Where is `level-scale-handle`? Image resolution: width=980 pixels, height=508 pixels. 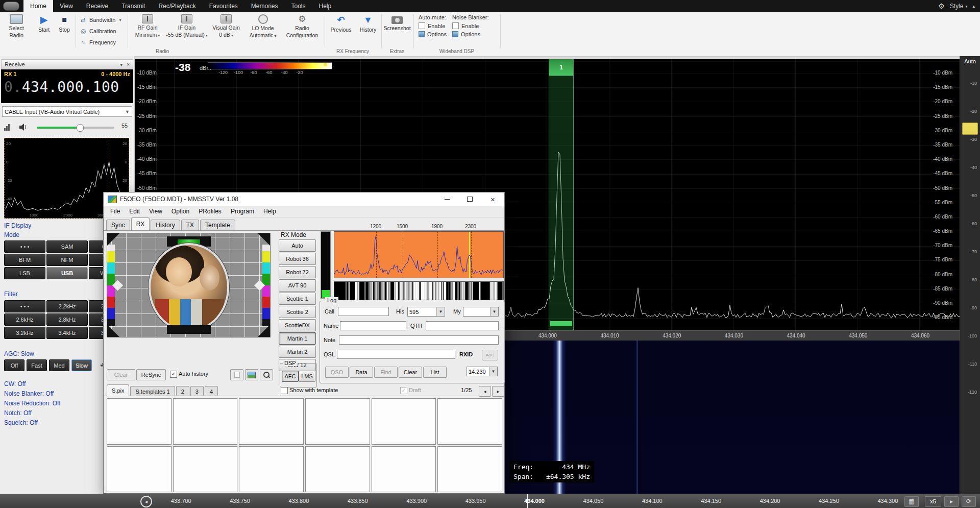 level-scale-handle is located at coordinates (970, 129).